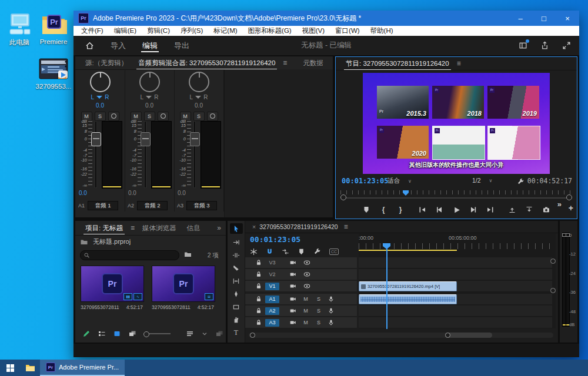 The height and width of the screenshot is (376, 588). Describe the element at coordinates (546, 210) in the screenshot. I see `export-frame-button` at that location.